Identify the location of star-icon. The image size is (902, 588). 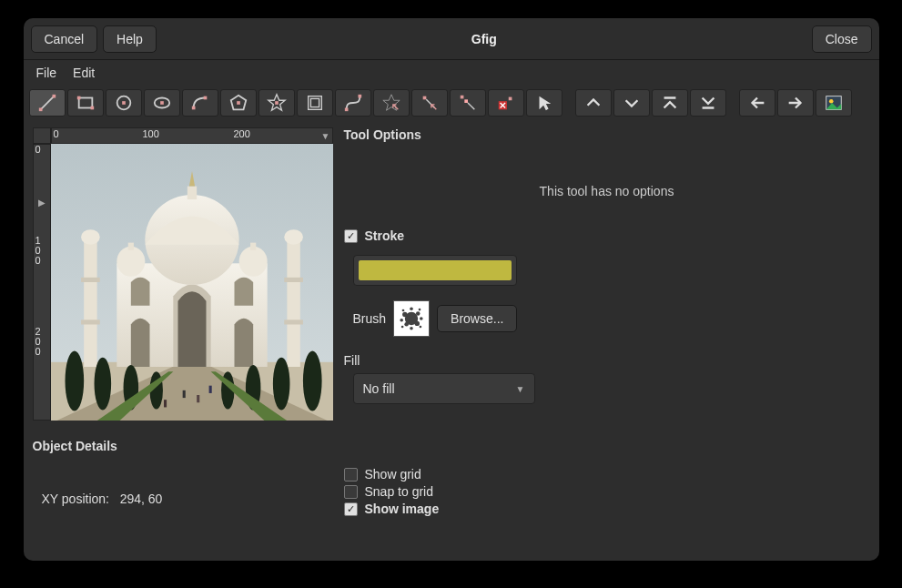
(277, 103).